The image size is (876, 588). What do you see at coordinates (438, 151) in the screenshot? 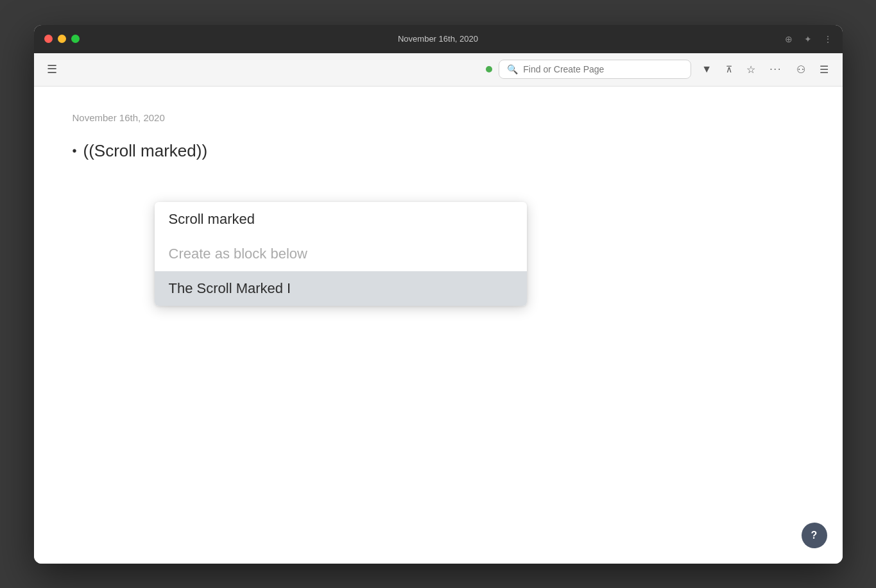
I see `bullet-line: • ((Scroll marked))` at bounding box center [438, 151].